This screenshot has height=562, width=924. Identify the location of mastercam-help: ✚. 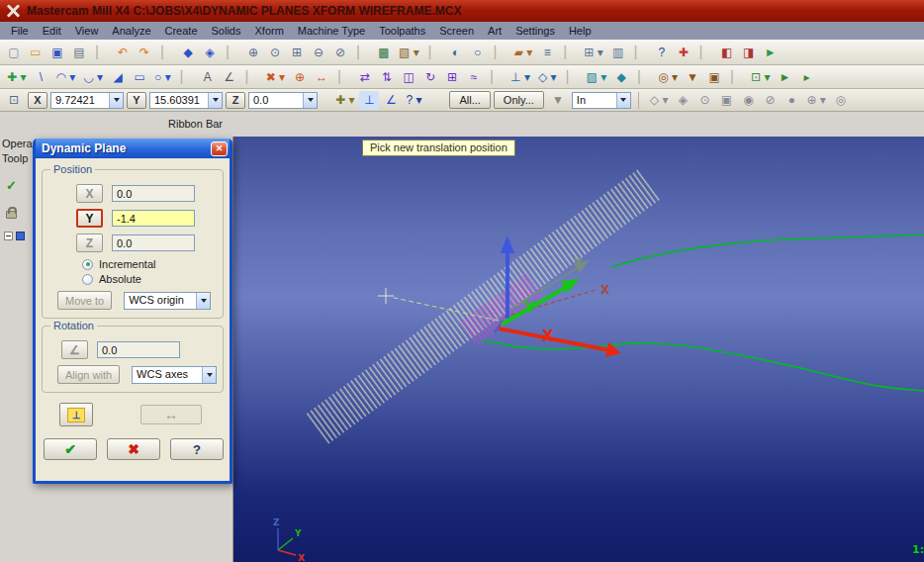
(684, 51).